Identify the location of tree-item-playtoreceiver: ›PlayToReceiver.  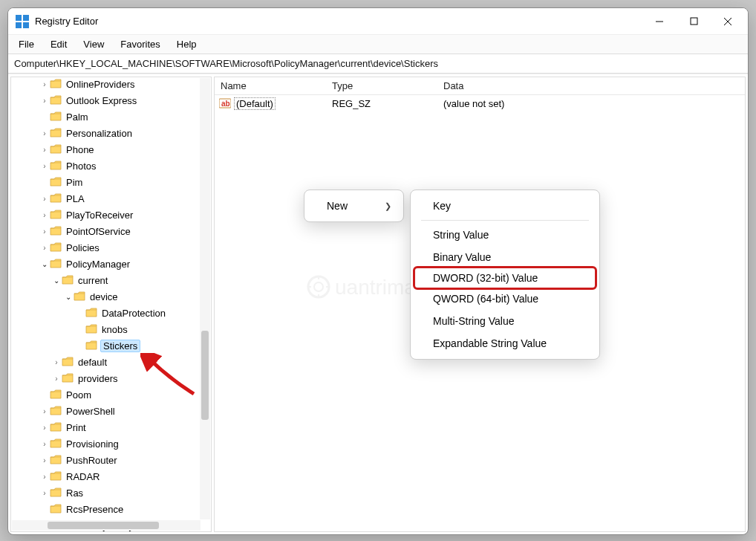
(111, 215).